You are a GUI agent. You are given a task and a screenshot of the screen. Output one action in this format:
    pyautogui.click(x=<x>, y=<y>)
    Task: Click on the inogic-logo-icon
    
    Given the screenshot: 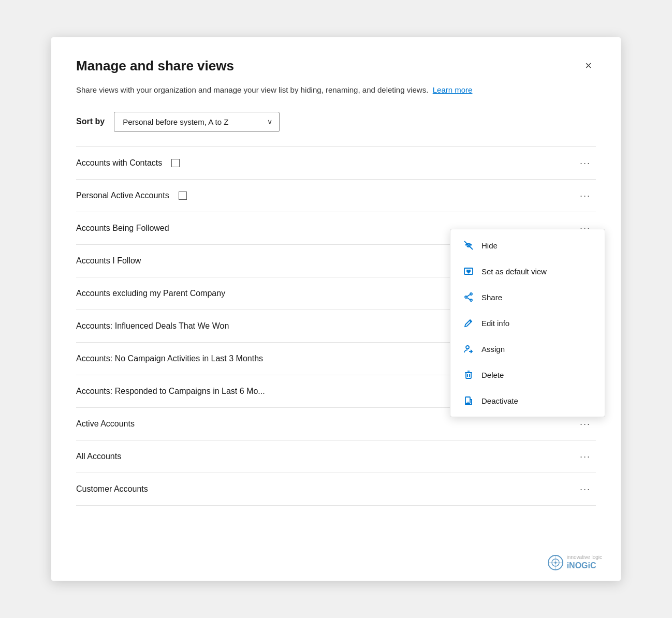 What is the action you would take?
    pyautogui.click(x=556, y=563)
    